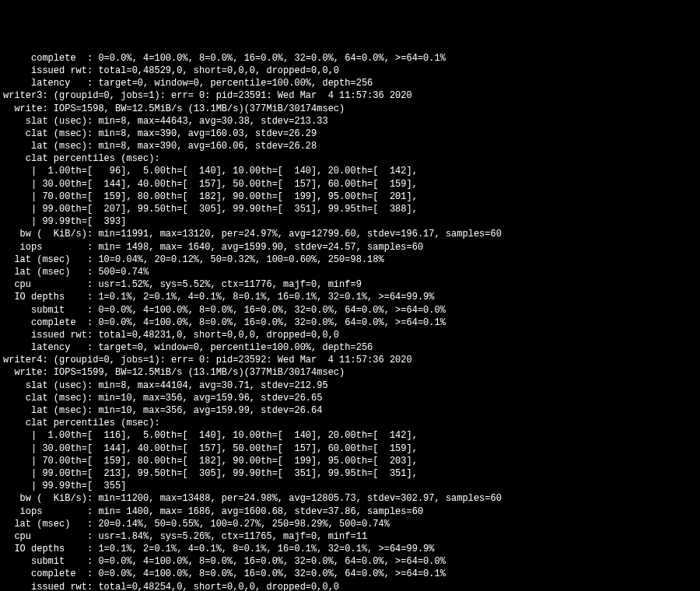  I want to click on terminal-line: | 99.99th=[ 393], so click(350, 222).